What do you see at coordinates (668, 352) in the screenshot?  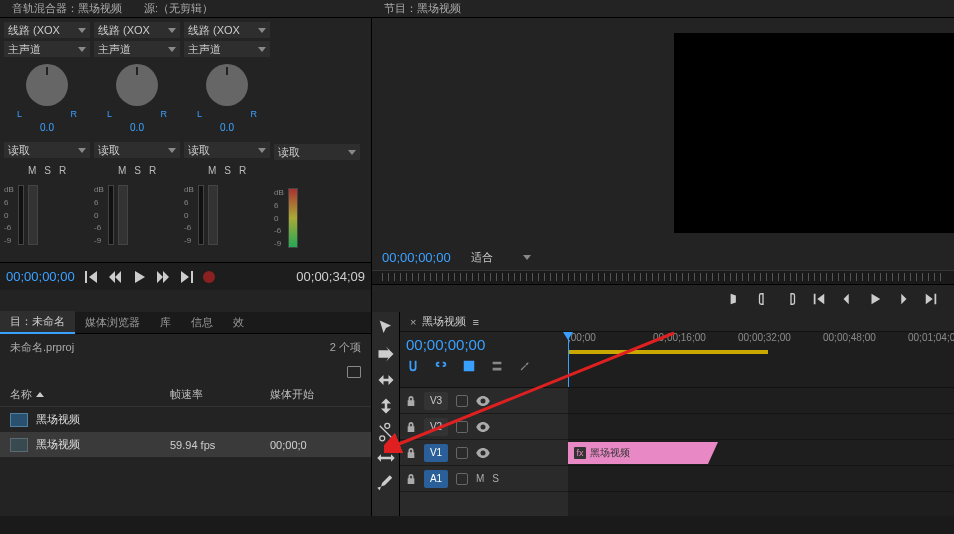 I see `in-out-range` at bounding box center [668, 352].